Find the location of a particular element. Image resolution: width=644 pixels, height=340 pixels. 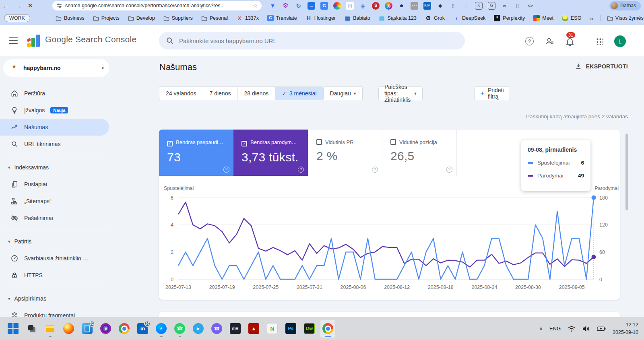

average-ctr-tile: Vidutinis PR 2 % ? is located at coordinates (345, 153).